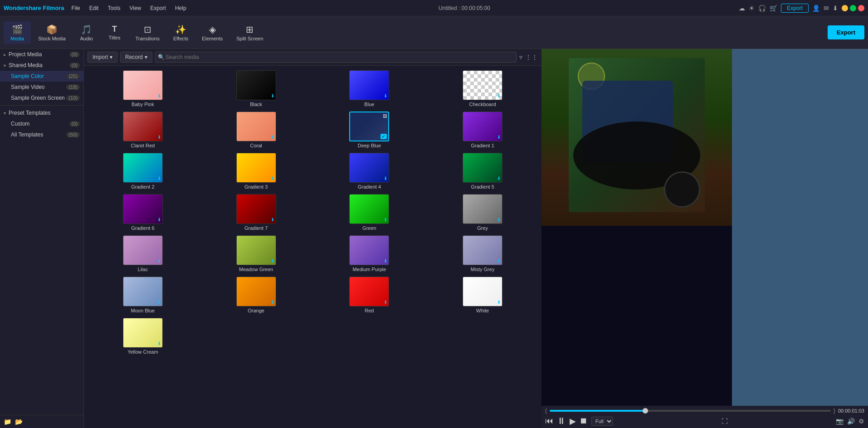 The width and height of the screenshot is (868, 428). Describe the element at coordinates (42, 87) in the screenshot. I see `sidebar-item-sample-video: Sample Video (18)` at that location.